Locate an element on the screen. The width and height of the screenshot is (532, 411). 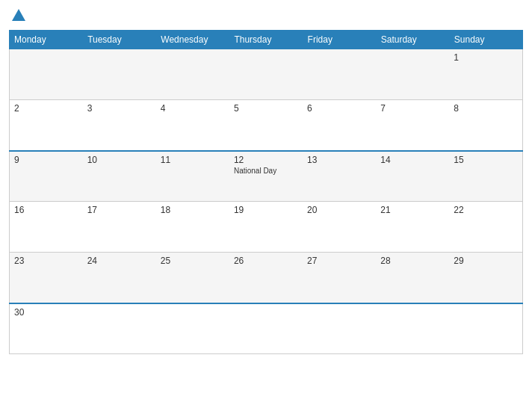
calendar-cell: 16 is located at coordinates (46, 227).